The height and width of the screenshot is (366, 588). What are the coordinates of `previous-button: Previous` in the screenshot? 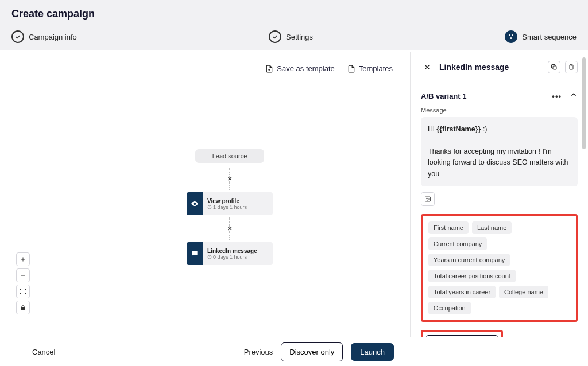 It's located at (258, 352).